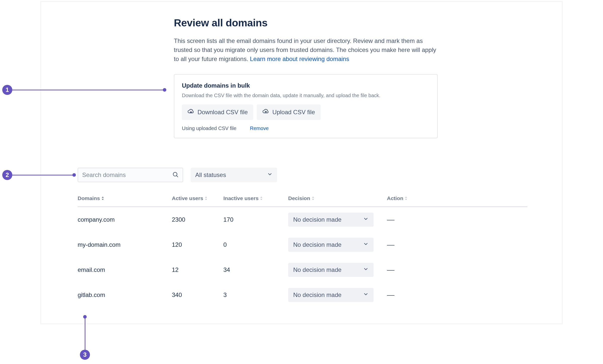 This screenshot has width=603, height=364. What do you see at coordinates (303, 220) in the screenshot?
I see `table-row: company.com2300170No decision made—` at bounding box center [303, 220].